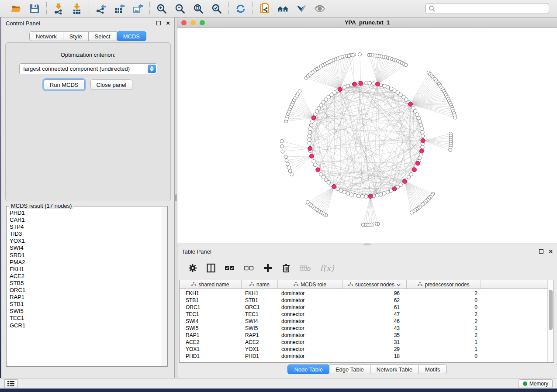  I want to click on tab-select: Select, so click(103, 36).